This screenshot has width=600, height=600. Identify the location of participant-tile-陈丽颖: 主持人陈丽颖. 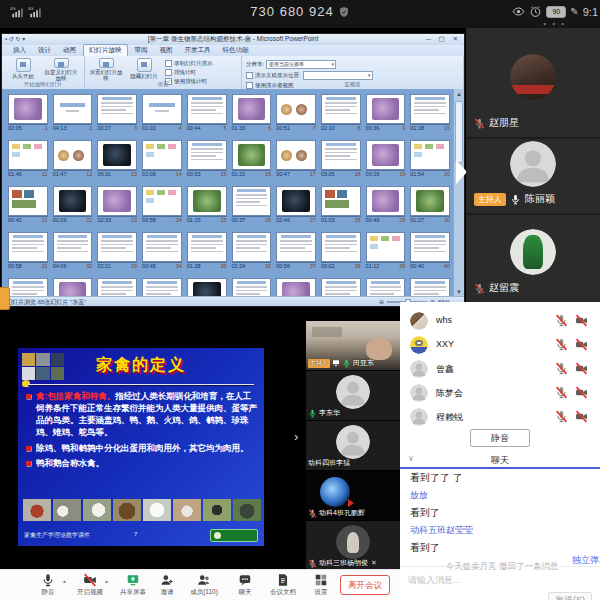
(533, 171).